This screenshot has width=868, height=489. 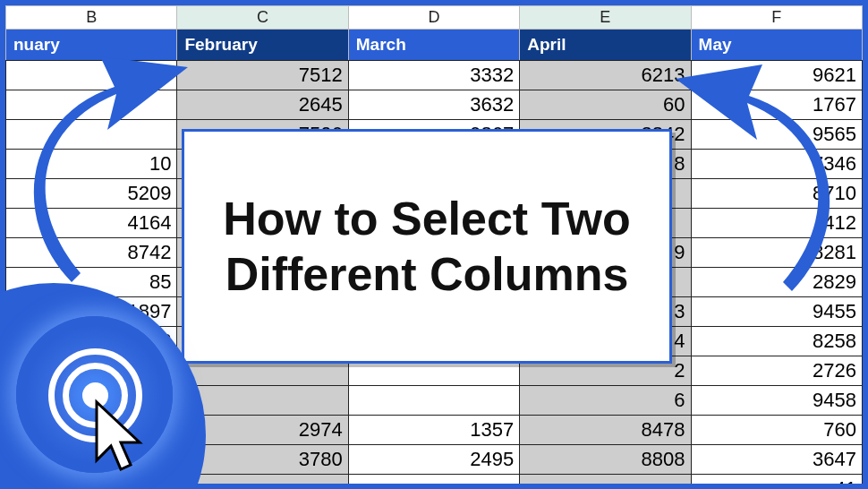 What do you see at coordinates (433, 45) in the screenshot?
I see `month-header: March` at bounding box center [433, 45].